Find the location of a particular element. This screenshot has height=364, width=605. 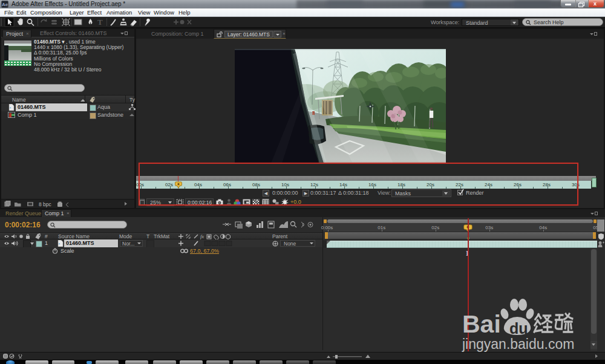

svg-text: jingyan.baidu.com is located at coordinates (518, 344).